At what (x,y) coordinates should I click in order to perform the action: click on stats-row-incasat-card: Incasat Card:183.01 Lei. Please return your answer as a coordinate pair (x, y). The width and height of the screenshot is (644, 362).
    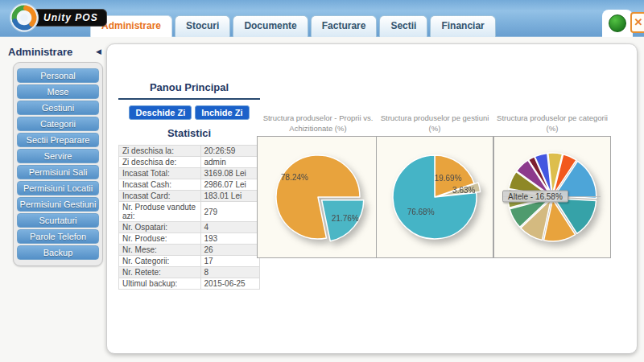
    Looking at the image, I should click on (190, 196).